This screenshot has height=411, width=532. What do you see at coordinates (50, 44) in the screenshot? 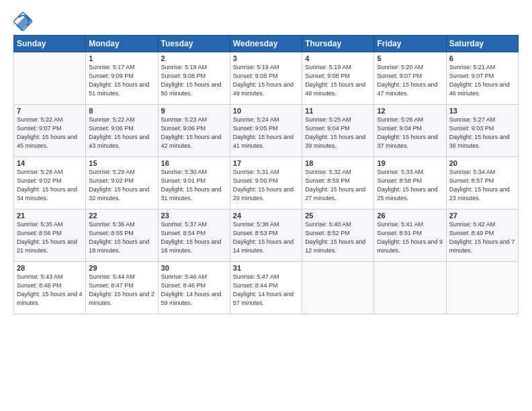
I see `weekday-header: Sunday` at bounding box center [50, 44].